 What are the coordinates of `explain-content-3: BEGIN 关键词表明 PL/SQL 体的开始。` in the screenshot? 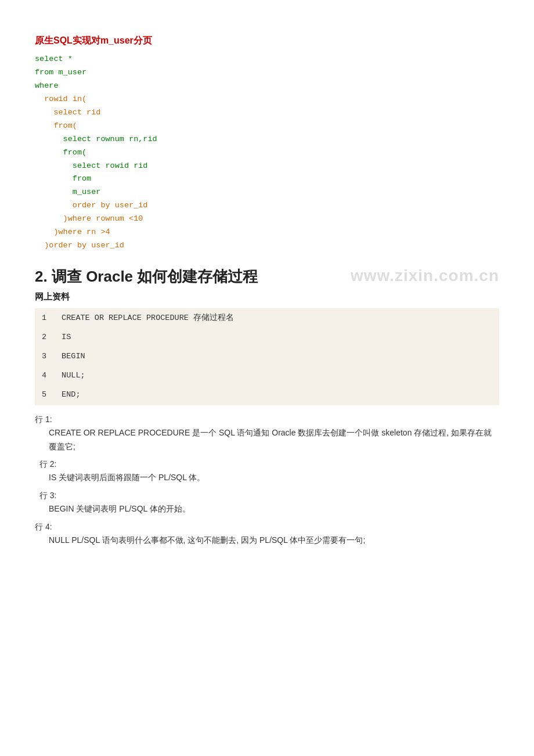 It's located at (274, 509).